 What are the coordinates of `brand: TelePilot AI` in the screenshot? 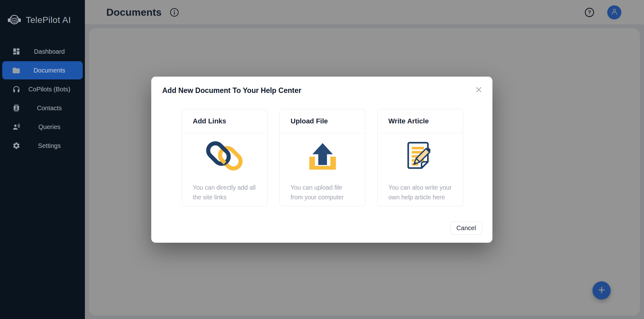 It's located at (42, 14).